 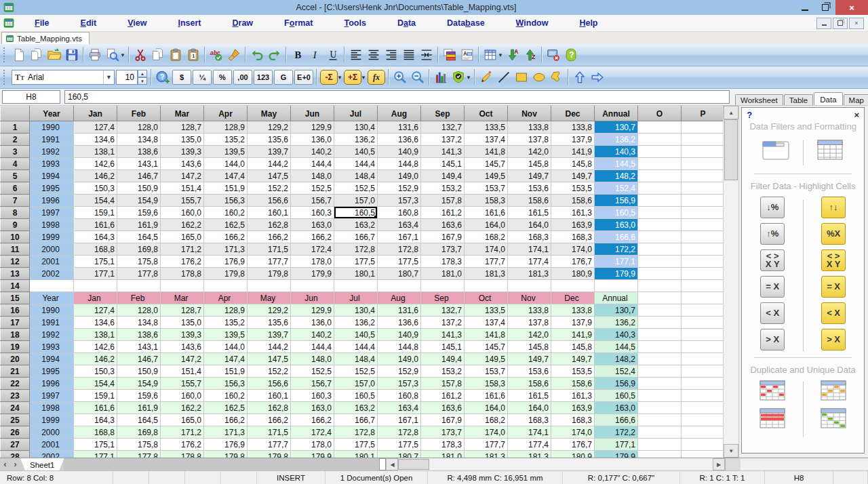 What do you see at coordinates (833, 260) in the screenshot?
I see `between-values-highlight-button: < > X Y` at bounding box center [833, 260].